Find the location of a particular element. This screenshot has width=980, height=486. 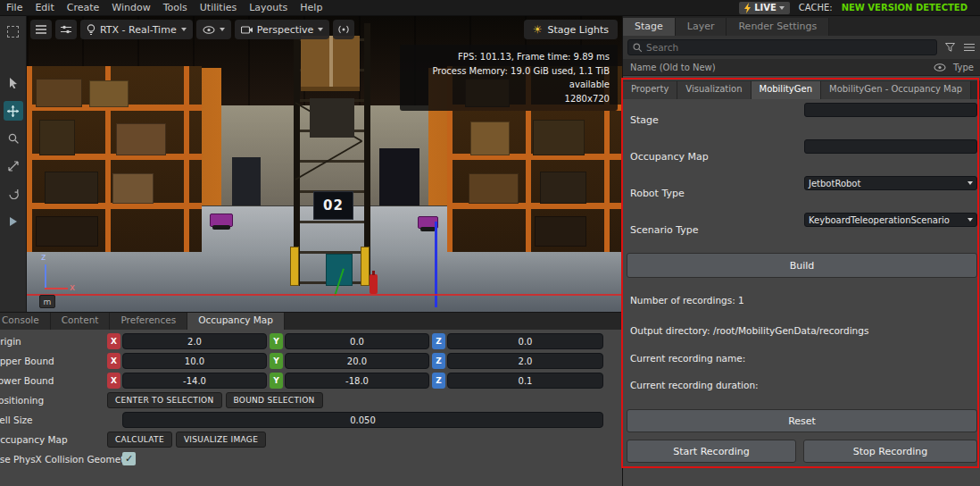

scale-tool-button is located at coordinates (13, 166).